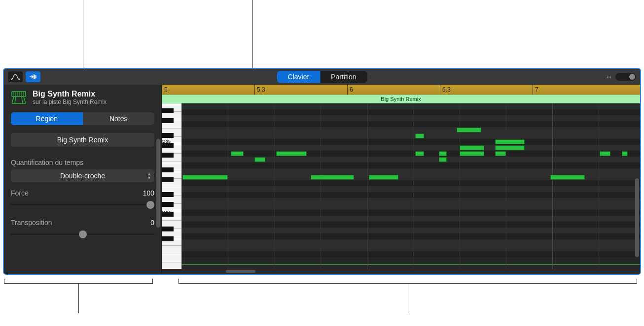 Image resolution: width=644 pixels, height=326 pixels. I want to click on chevron-updown-icon: ▴▾, so click(149, 176).